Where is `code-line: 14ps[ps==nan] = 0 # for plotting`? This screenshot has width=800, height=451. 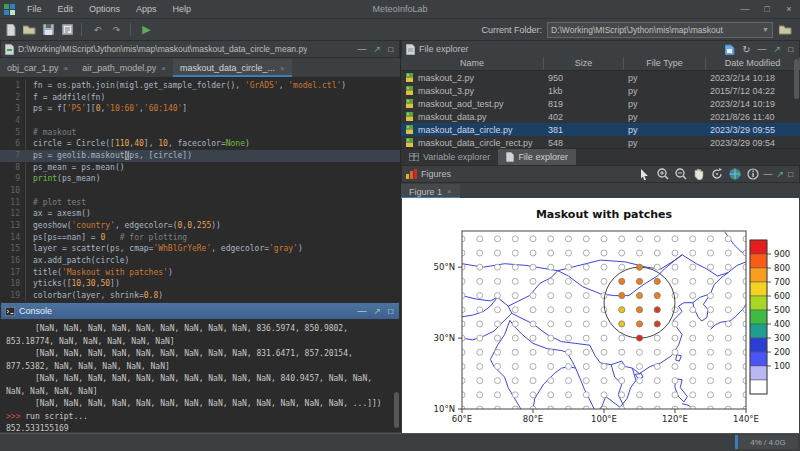 code-line: 14ps[ps==nan] = 0 # for plotting is located at coordinates (200, 238).